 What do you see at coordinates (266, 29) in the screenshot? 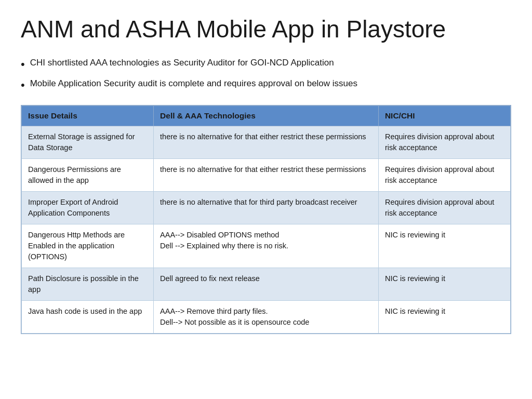
I see `page-title: ANM and ASHA Mobile App in Playstore` at bounding box center [266, 29].